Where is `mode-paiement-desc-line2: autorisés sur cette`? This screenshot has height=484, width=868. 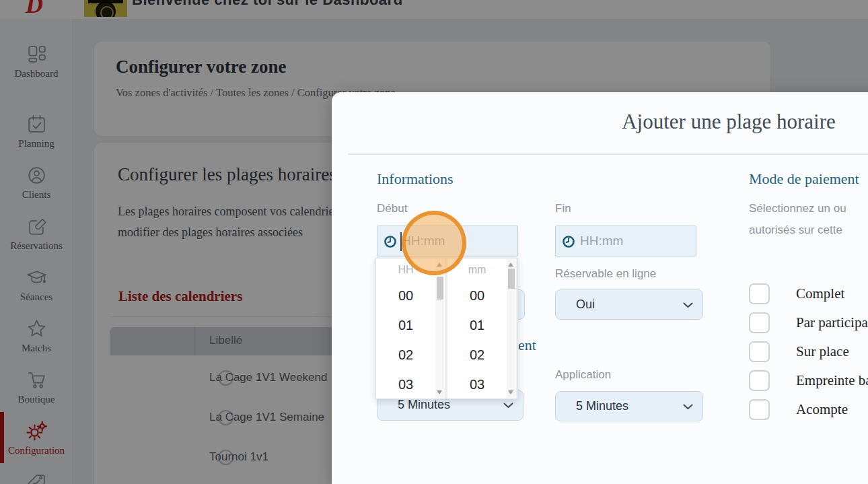
mode-paiement-desc-line2: autorisés sur cette is located at coordinates (795, 230).